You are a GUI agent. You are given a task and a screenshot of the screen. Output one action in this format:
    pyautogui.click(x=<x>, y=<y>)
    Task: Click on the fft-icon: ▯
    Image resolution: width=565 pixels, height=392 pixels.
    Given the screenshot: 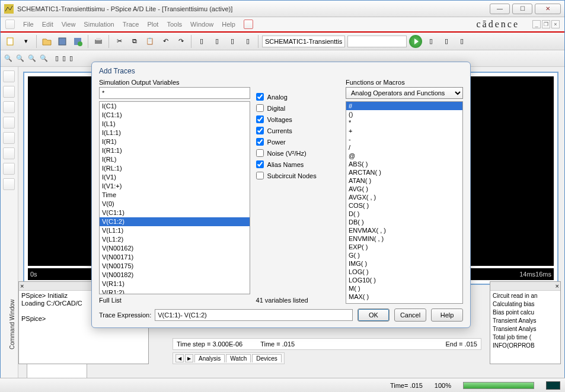 What is the action you would take?
    pyautogui.click(x=71, y=58)
    